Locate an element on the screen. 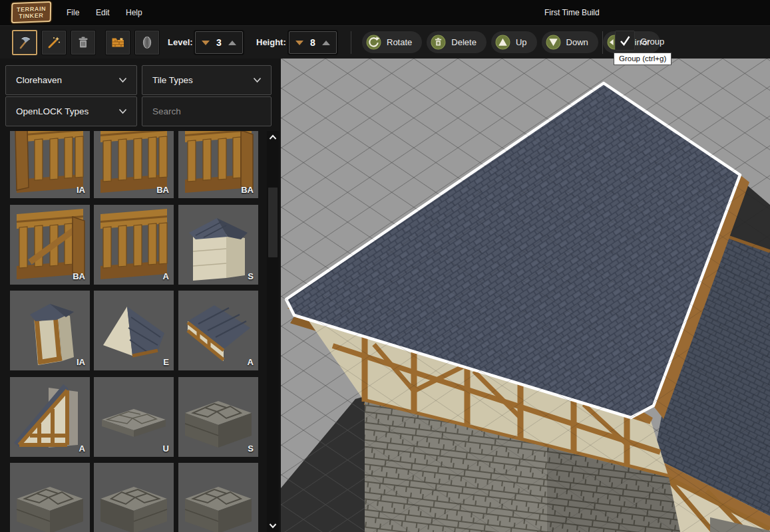 The width and height of the screenshot is (770, 532). checkmark-icon is located at coordinates (625, 41).